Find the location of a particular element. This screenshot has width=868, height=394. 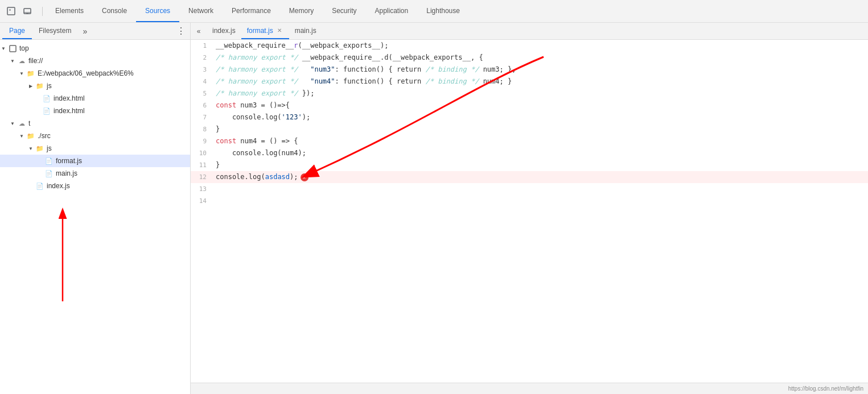

sub-tab-filesystem: Filesystem is located at coordinates (55, 31).